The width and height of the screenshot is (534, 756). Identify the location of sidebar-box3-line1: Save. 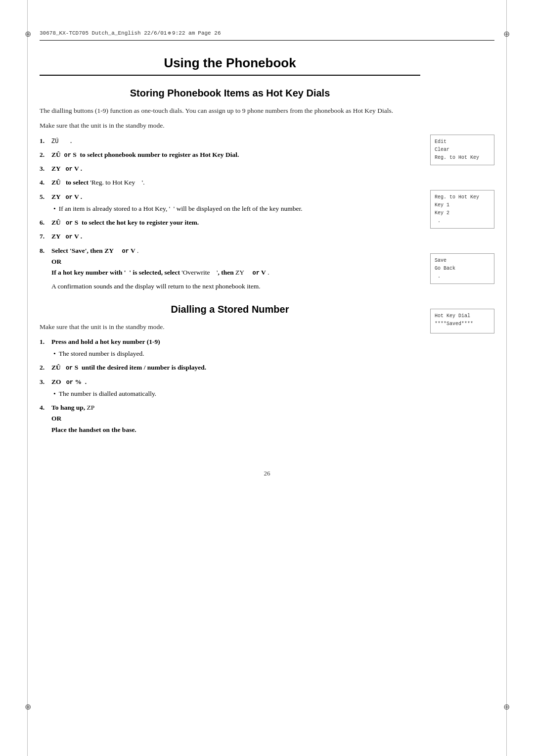
(462, 261).